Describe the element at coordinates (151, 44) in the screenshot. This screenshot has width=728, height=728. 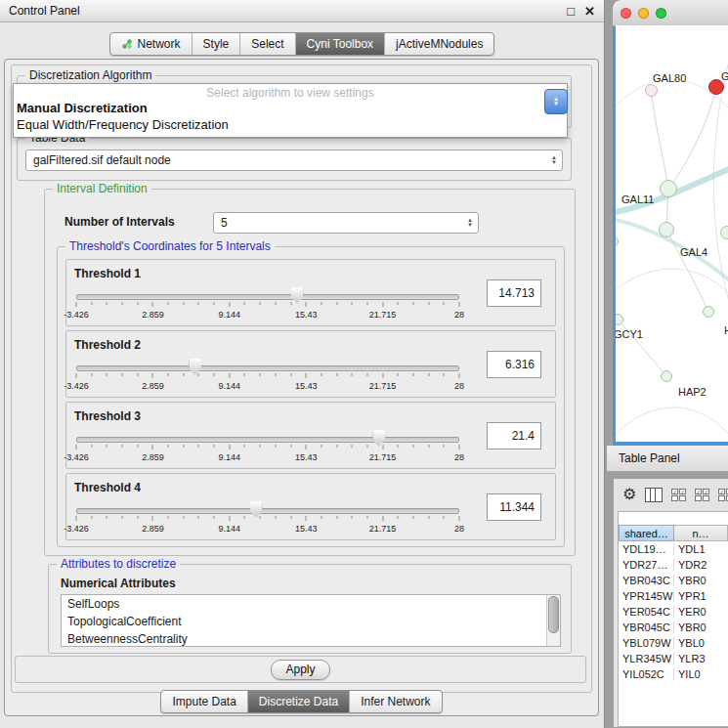
I see `tab-network: Network` at that location.